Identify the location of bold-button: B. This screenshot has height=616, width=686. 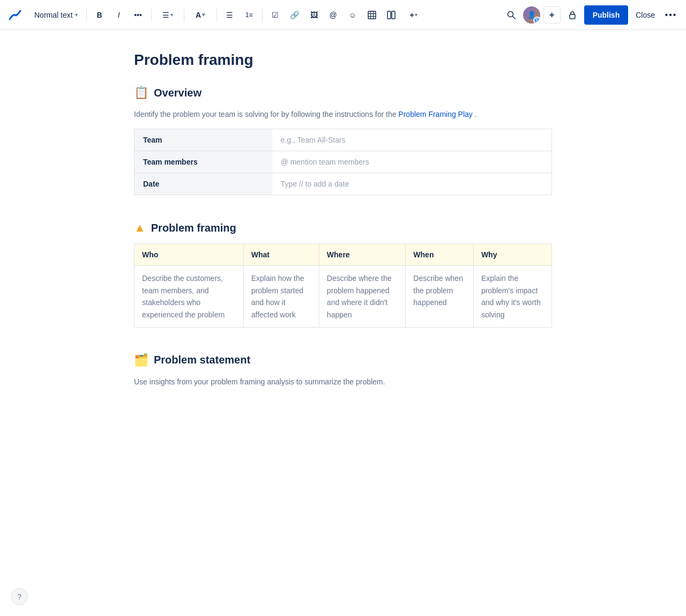
(100, 15).